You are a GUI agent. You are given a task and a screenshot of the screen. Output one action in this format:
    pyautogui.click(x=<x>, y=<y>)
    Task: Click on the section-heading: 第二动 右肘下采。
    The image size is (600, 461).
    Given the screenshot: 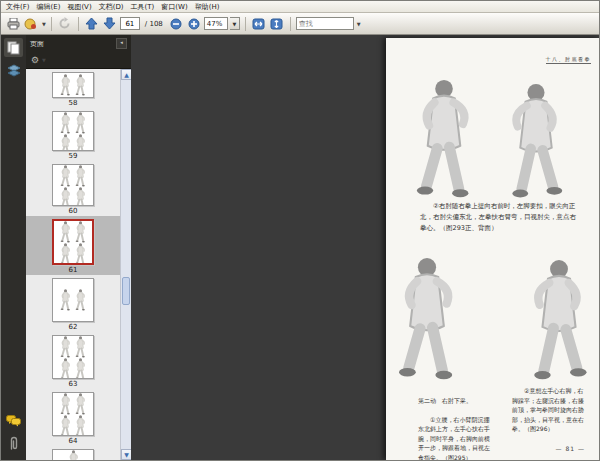 What is the action you would take?
    pyautogui.click(x=460, y=401)
    